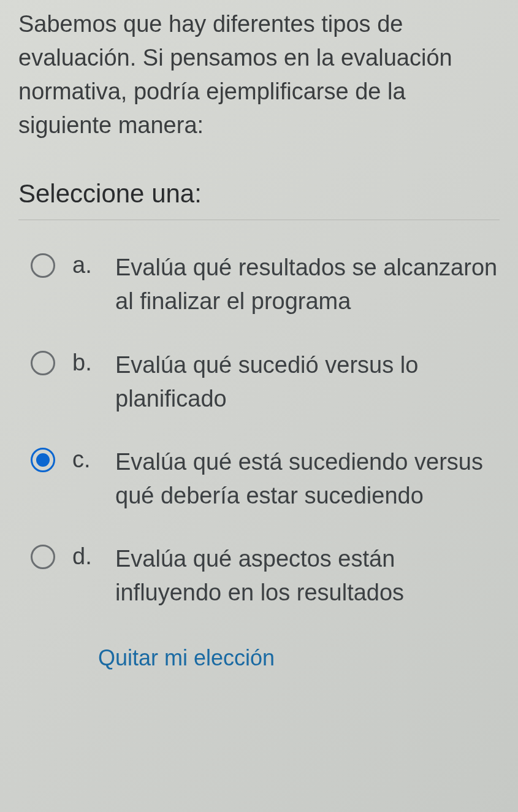 The width and height of the screenshot is (518, 812). I want to click on option-a: a. Evalúa qué resultados se alcanzaron a…, so click(265, 285).